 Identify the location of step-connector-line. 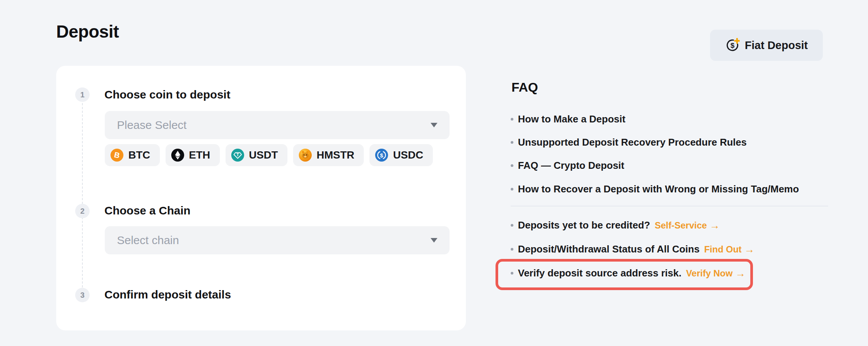
(82, 199).